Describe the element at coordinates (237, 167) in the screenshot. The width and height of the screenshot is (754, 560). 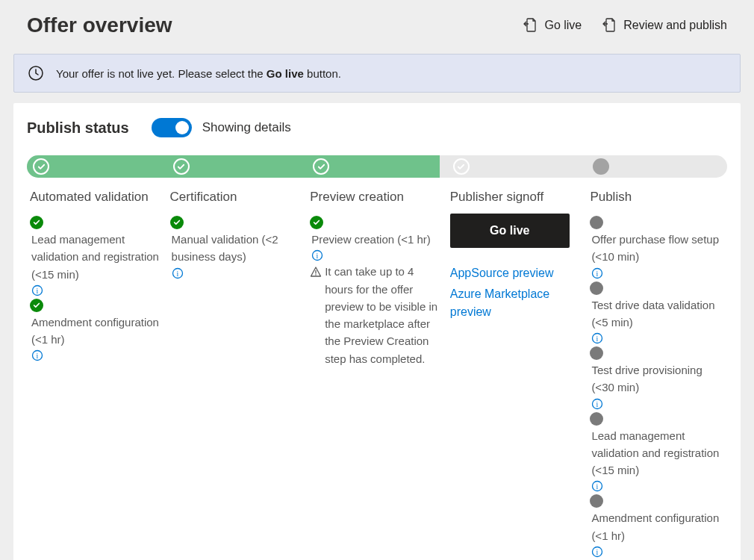
I see `stop-certification` at that location.